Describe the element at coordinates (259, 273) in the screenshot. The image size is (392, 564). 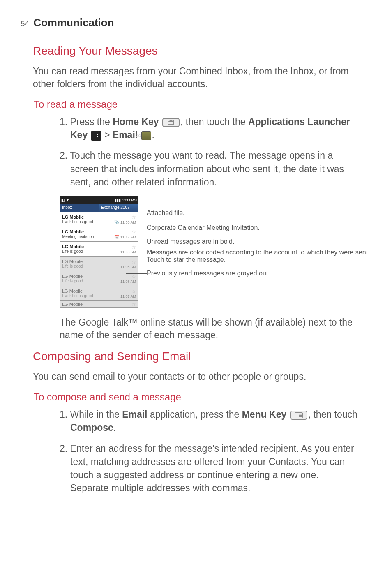
I see `callout-read-grayed: Previously read messages are grayed out.` at that location.